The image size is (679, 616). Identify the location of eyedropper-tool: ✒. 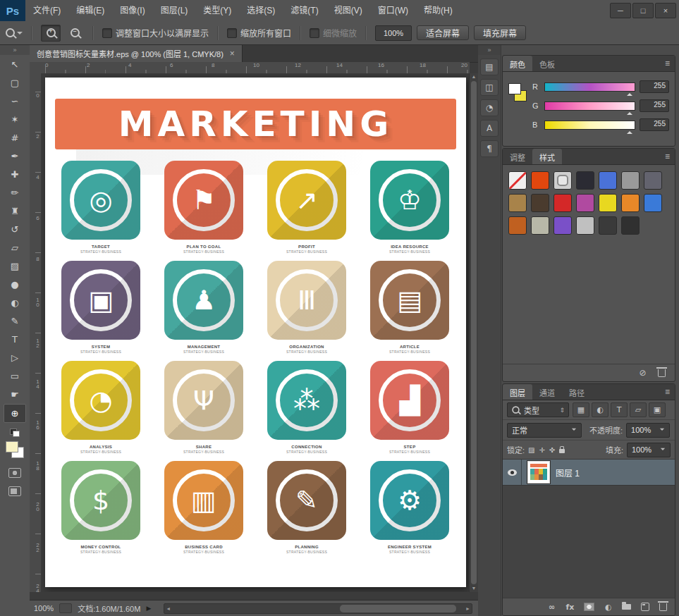
(15, 156).